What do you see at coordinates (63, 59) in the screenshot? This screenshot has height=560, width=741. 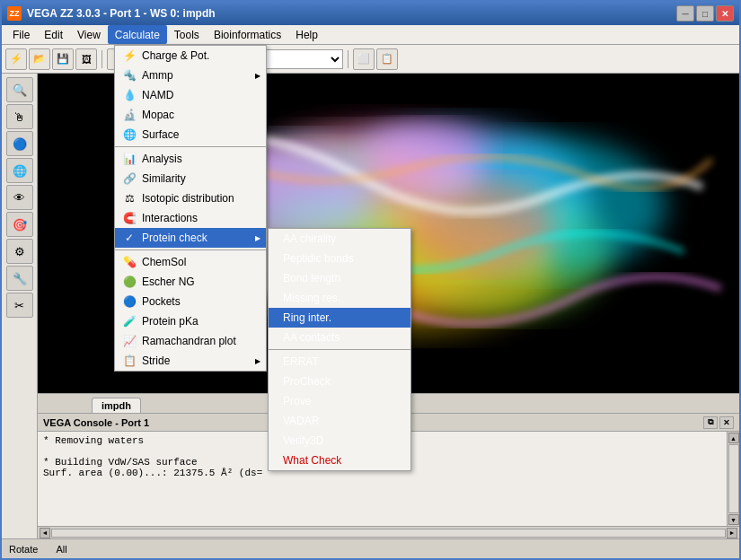 I see `toolbar-btn-3: 💾` at bounding box center [63, 59].